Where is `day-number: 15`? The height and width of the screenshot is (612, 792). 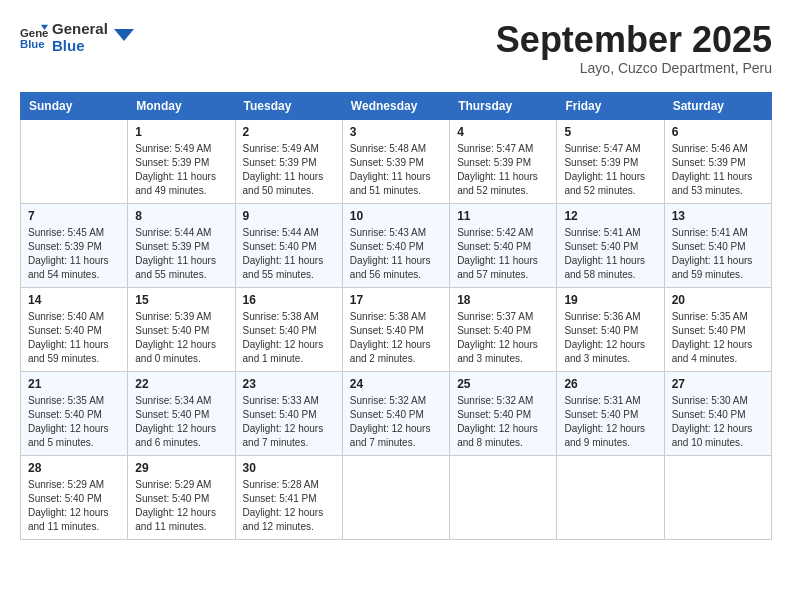 day-number: 15 is located at coordinates (181, 300).